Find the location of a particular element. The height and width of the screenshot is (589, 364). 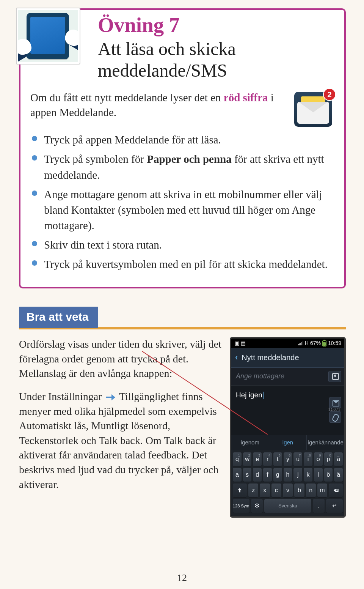

key-g: g is located at coordinates (278, 475).